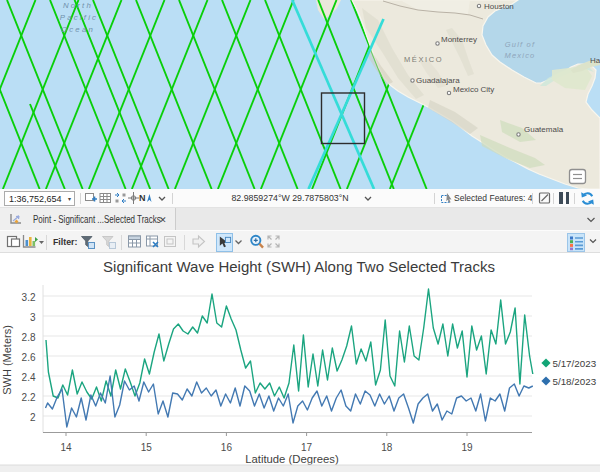  Describe the element at coordinates (147, 448) in the screenshot. I see `svg-text: 15` at that location.